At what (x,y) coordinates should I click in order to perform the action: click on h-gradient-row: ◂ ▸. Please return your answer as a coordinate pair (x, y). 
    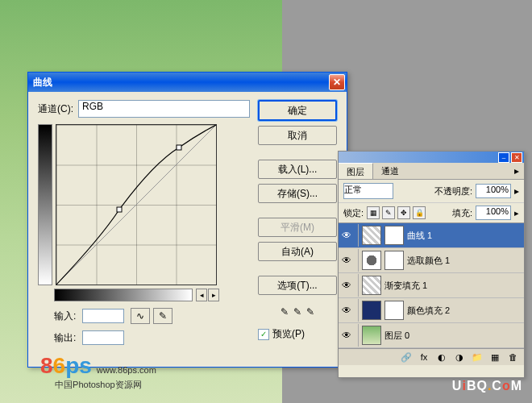
    Looking at the image, I should click on (152, 295).